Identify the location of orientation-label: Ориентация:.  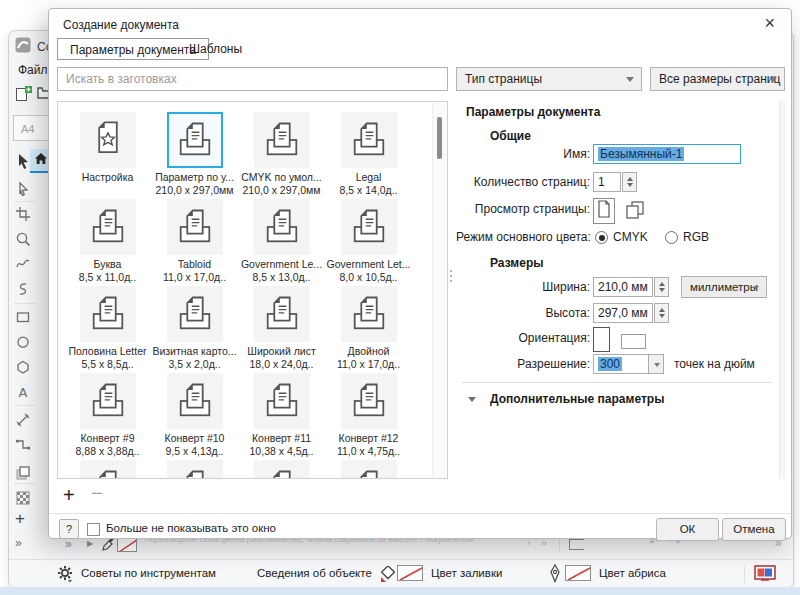
(523, 338).